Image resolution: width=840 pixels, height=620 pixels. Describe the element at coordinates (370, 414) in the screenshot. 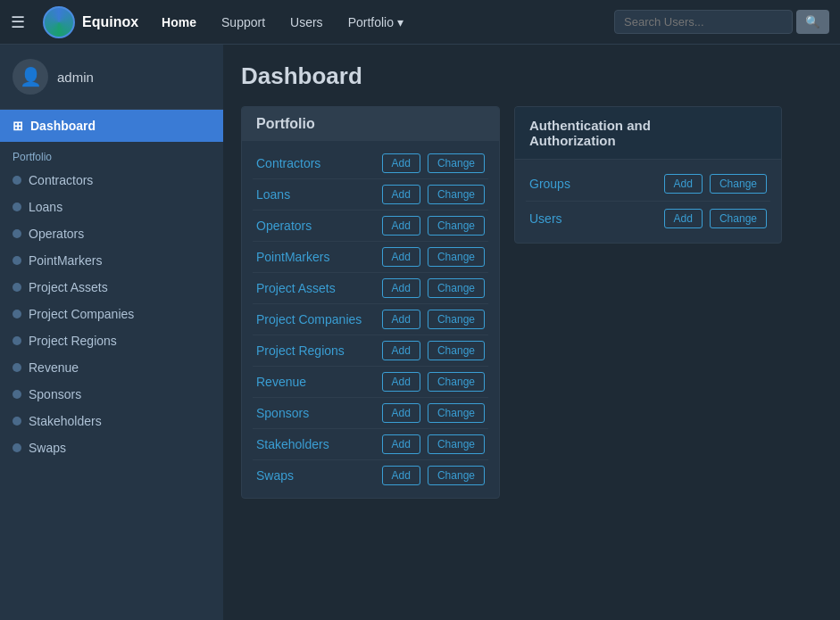

I see `portfolio-row-sponsors: Sponsors Add Change` at that location.